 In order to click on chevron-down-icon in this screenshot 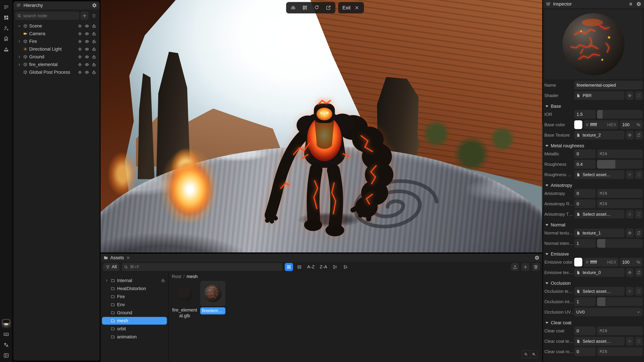, I will do `click(19, 26)`.